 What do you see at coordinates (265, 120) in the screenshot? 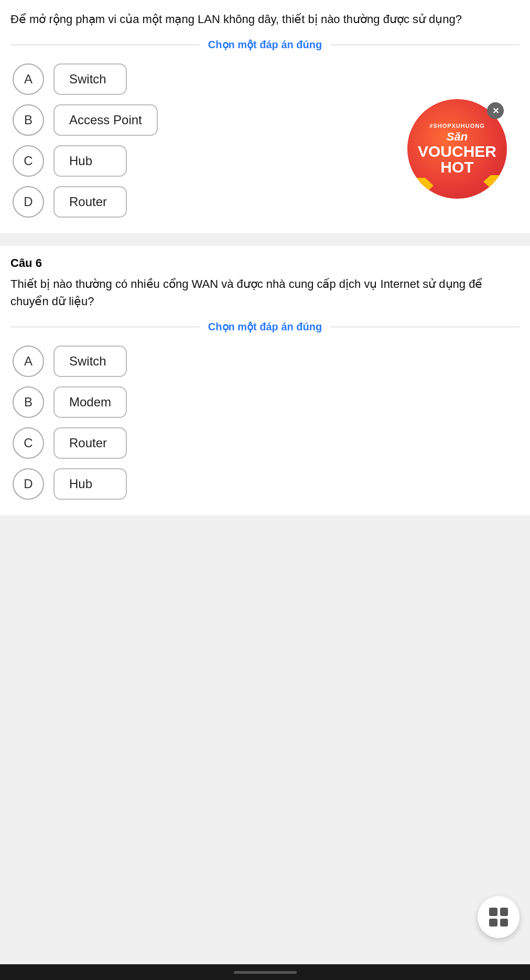
I see `option-row-5b: B Access Point ✕ #SHOPXUHUONG Săn VOUCHE…` at bounding box center [265, 120].